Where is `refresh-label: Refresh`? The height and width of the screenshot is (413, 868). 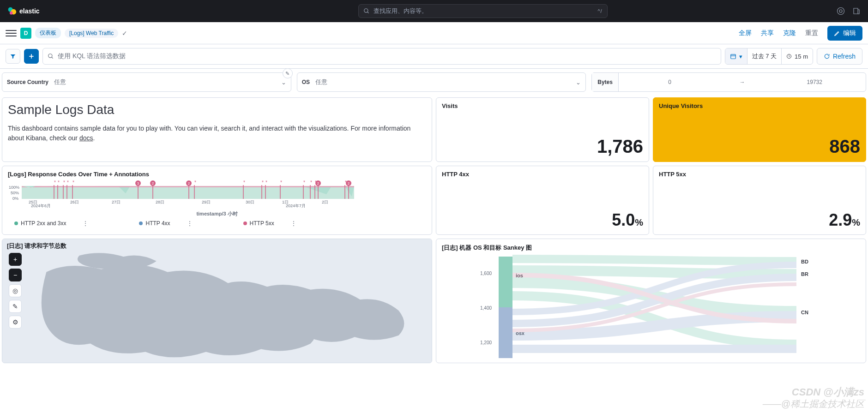
refresh-label: Refresh is located at coordinates (844, 56).